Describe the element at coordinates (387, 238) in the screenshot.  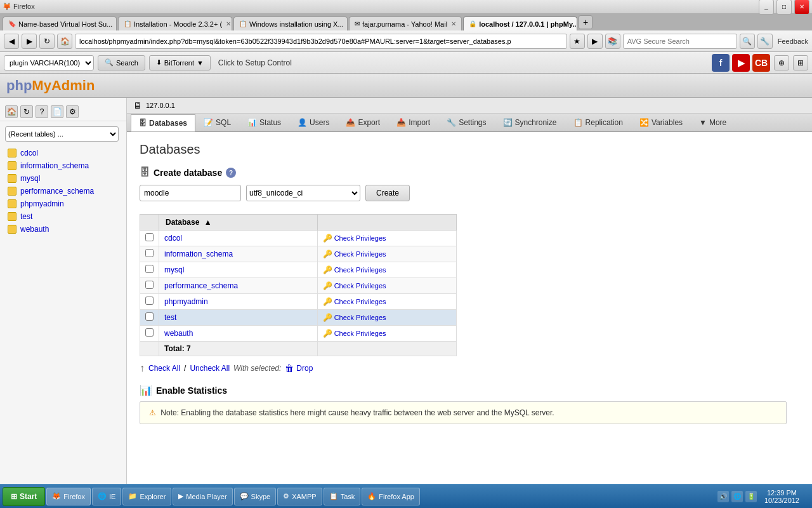
I see `check-priv-cdcol: 🔑 Check Privileges` at that location.